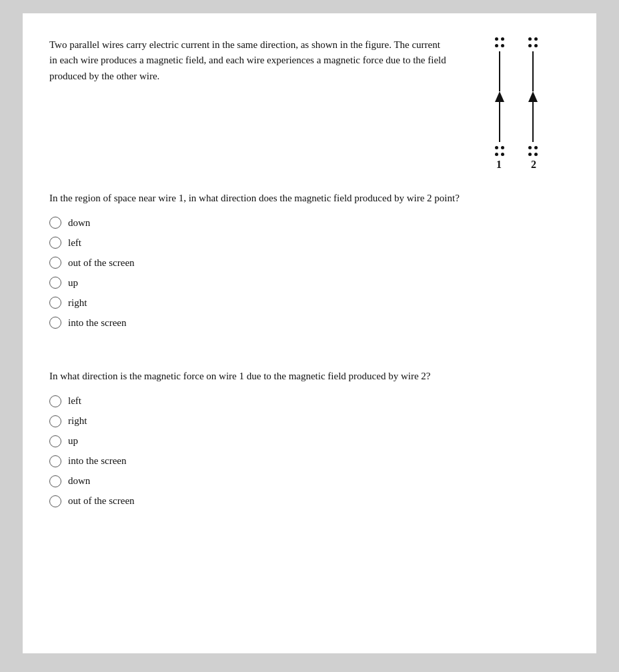  I want to click on wire2-top-dots, so click(533, 43).